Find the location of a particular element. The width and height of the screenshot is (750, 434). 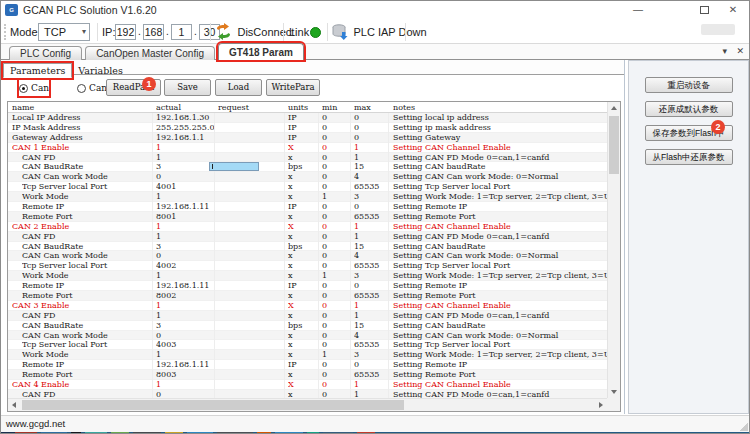

cell-max: 1 is located at coordinates (372, 394).